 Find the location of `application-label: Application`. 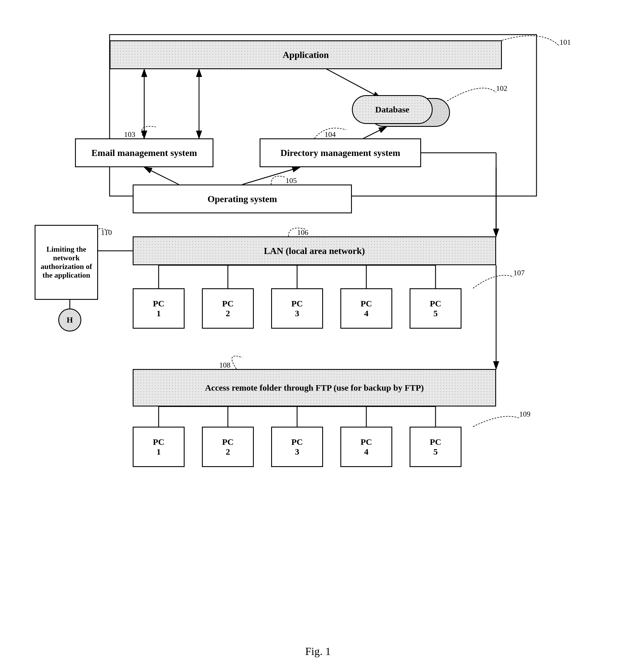

application-label: Application is located at coordinates (306, 55).